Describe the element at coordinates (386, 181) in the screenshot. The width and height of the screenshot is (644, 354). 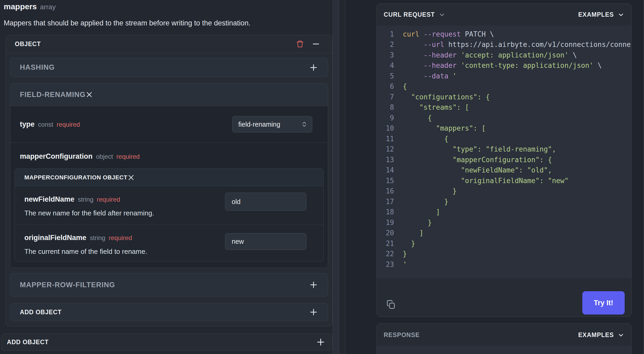
I see `line-number: 15` at that location.